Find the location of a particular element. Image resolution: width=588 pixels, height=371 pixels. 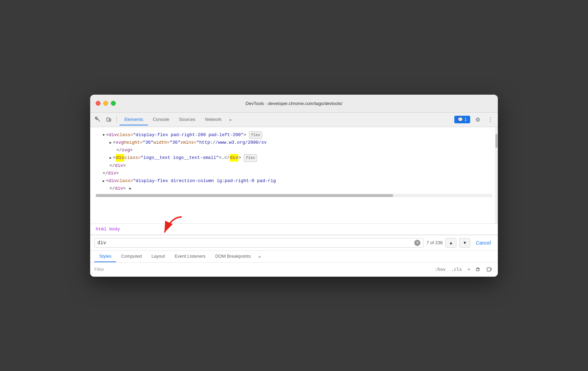

cancel-search-button: Cancel is located at coordinates (483, 243).